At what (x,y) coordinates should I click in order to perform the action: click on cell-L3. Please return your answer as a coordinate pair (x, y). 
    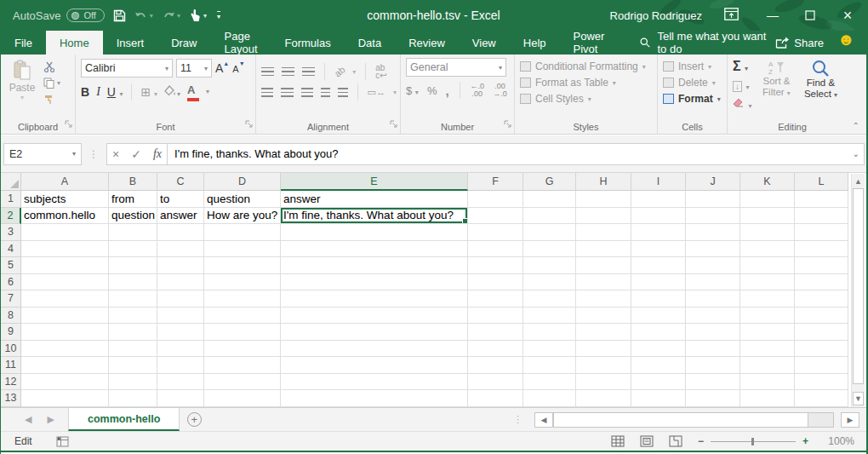
    Looking at the image, I should click on (822, 233).